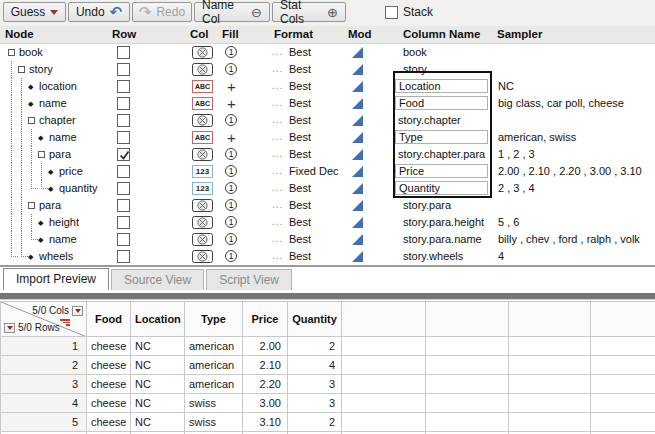 This screenshot has height=434, width=655. I want to click on preview-column-header-quantity: Quantity, so click(315, 320).